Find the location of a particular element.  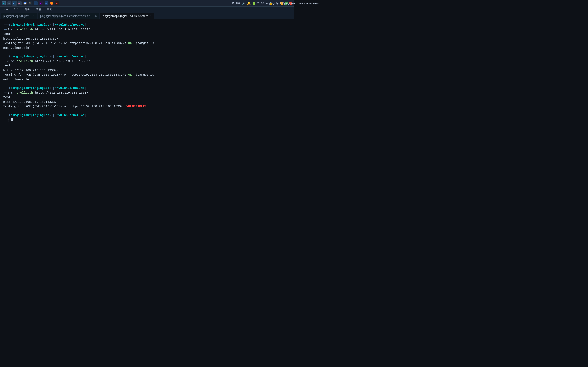

cmd-2: └─$ sh shell1.sh https://192.168.219.180… is located at coordinates (147, 62).